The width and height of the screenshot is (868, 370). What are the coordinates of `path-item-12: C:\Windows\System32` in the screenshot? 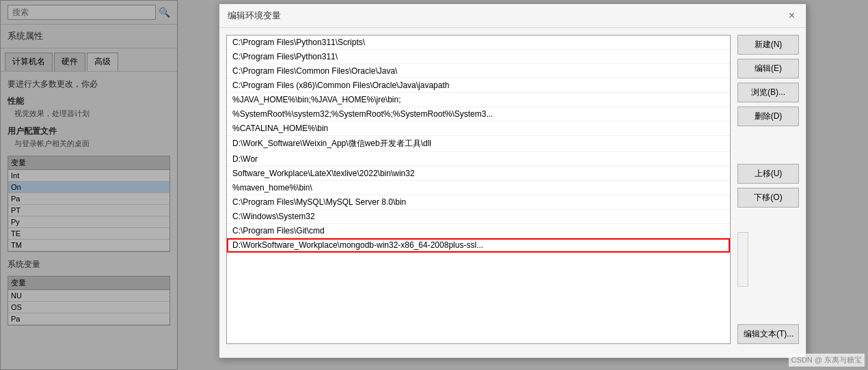 It's located at (478, 217).